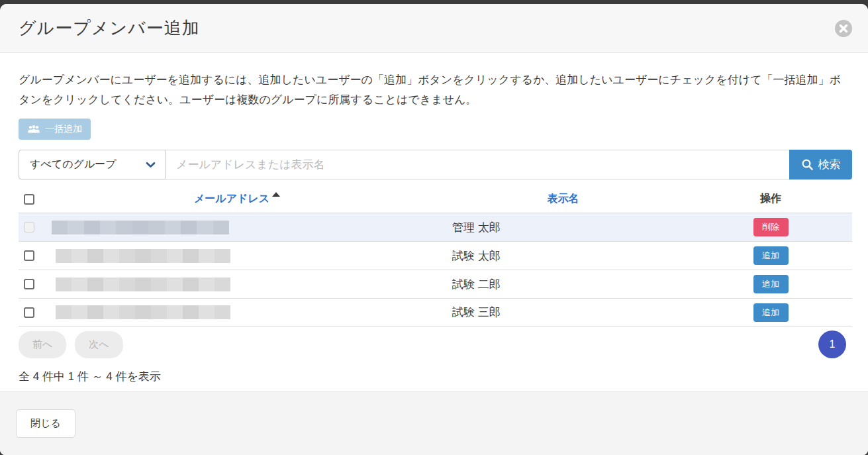 This screenshot has width=868, height=455. Describe the element at coordinates (821, 164) in the screenshot. I see `search-button: 検索` at that location.